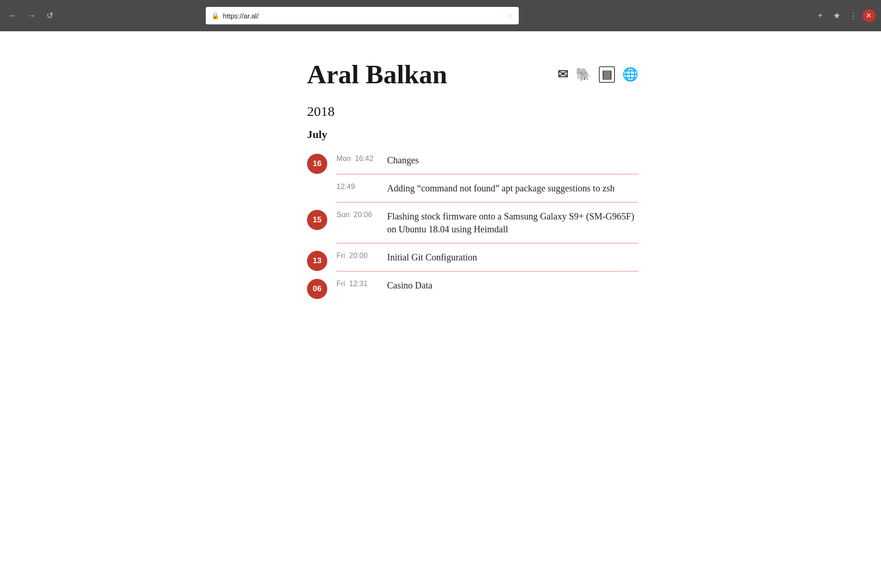 The height and width of the screenshot is (588, 881). What do you see at coordinates (363, 16) in the screenshot?
I see `url-input` at bounding box center [363, 16].